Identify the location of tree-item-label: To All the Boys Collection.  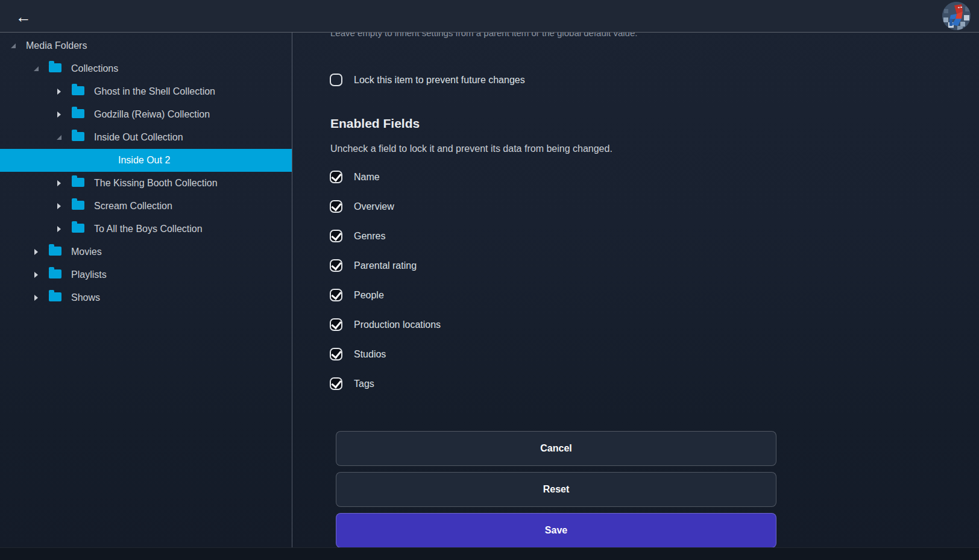
(148, 229).